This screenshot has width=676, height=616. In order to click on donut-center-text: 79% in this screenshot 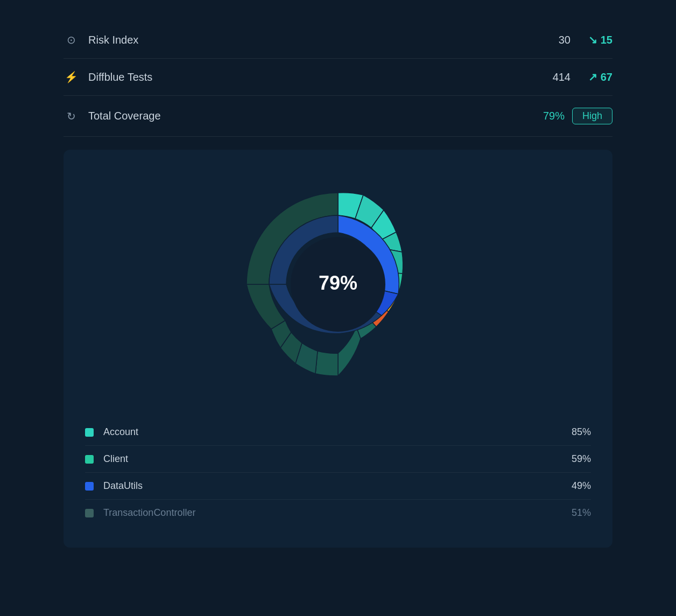, I will do `click(338, 283)`.